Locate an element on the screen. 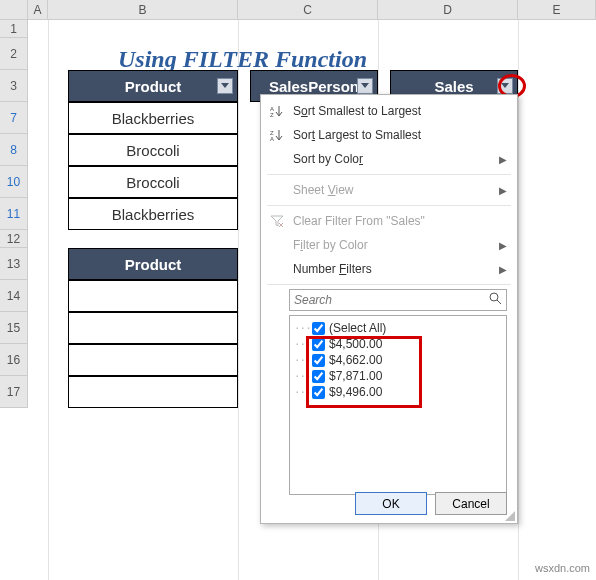 The width and height of the screenshot is (596, 580). row-8: 8 is located at coordinates (14, 150).